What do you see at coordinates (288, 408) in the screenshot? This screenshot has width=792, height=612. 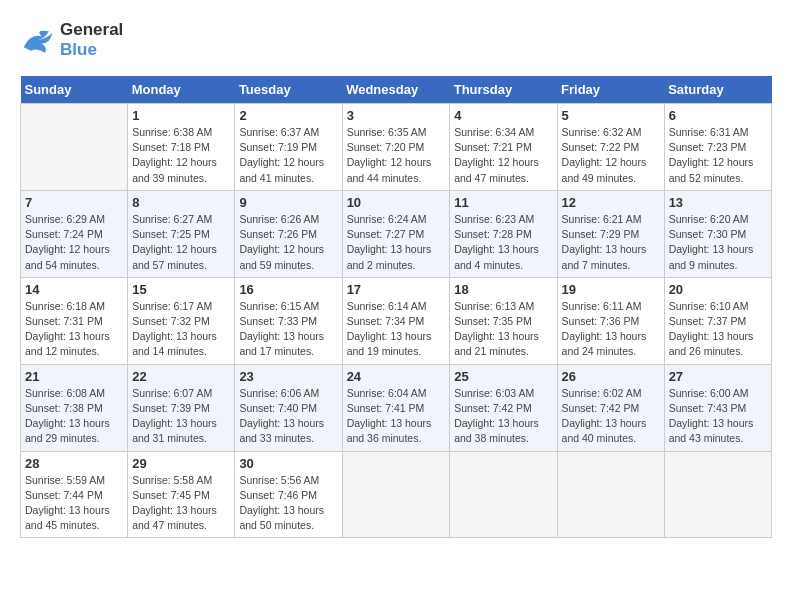 I see `day-cell: 23 Sunrise: 6:06 AM Sunset: 7:40 PM Dayl…` at bounding box center [288, 408].